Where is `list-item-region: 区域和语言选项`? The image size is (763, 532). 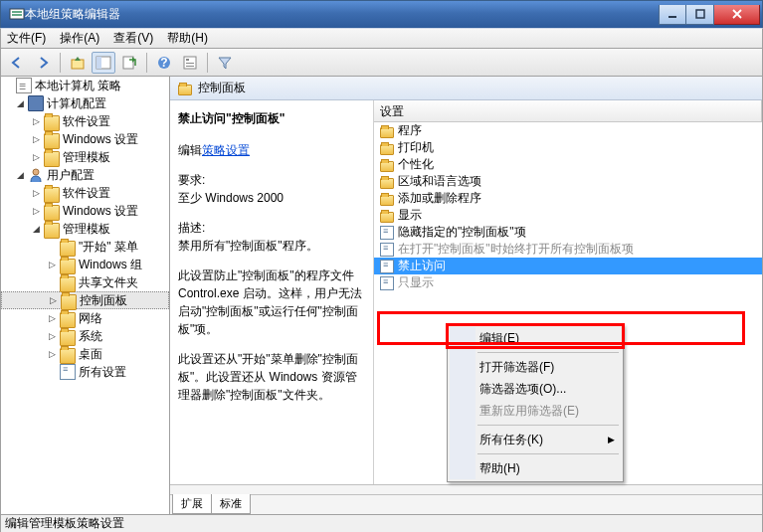
list-item-region: 区域和语言选项 is located at coordinates (568, 181).